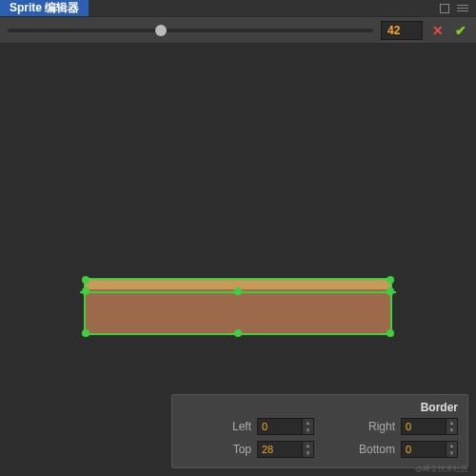  What do you see at coordinates (390, 291) in the screenshot?
I see `handle-mid-right` at bounding box center [390, 291].